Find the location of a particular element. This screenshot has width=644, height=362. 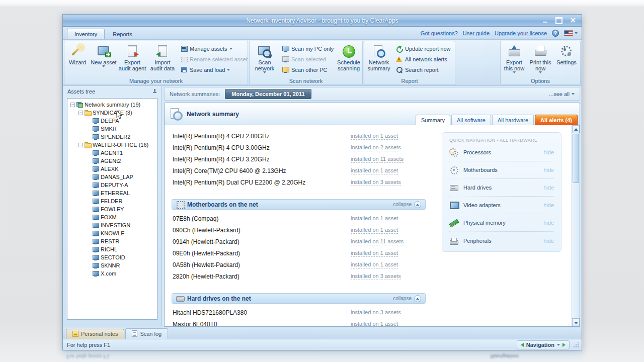

print-this-now-button: Print this now is located at coordinates (540, 59).